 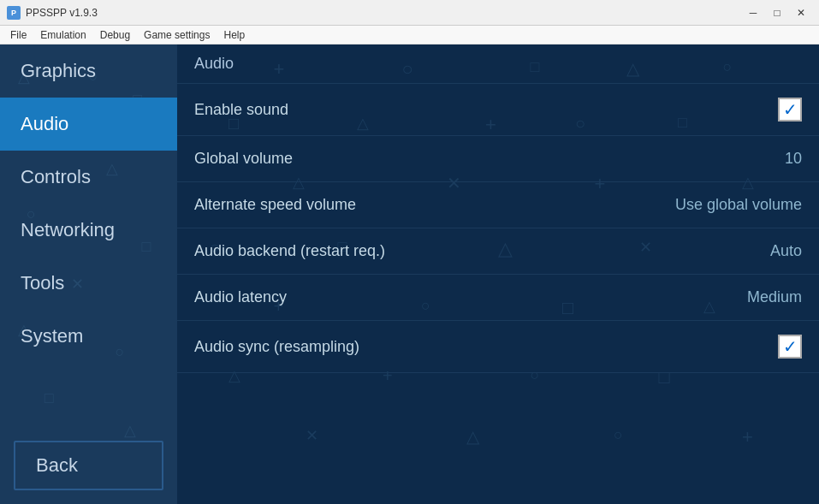 What do you see at coordinates (52, 13) in the screenshot?
I see `title-bar-left: P PPSSPP v1.9.3` at bounding box center [52, 13].